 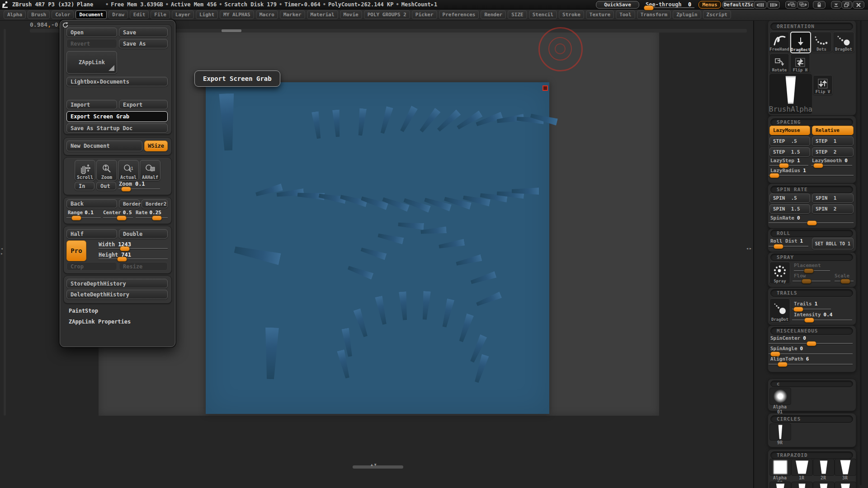 What do you see at coordinates (600, 14) in the screenshot?
I see `menu-tab-texture: Texture` at bounding box center [600, 14].